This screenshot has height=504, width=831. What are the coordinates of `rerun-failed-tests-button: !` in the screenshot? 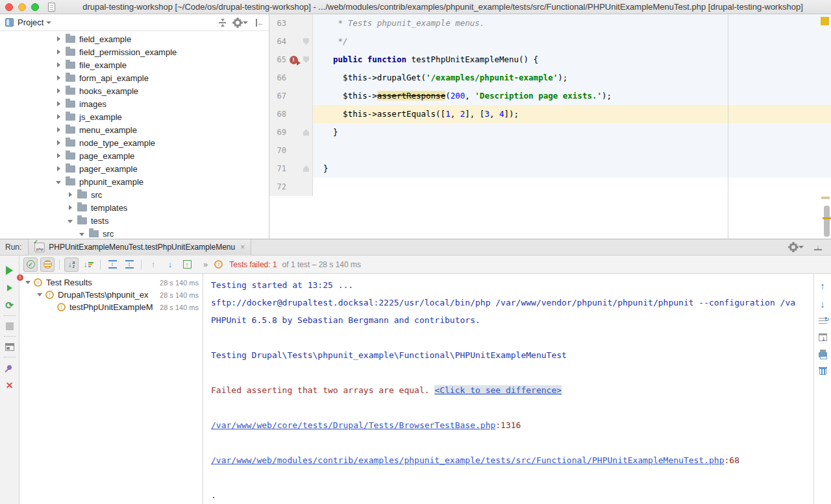 It's located at (9, 288).